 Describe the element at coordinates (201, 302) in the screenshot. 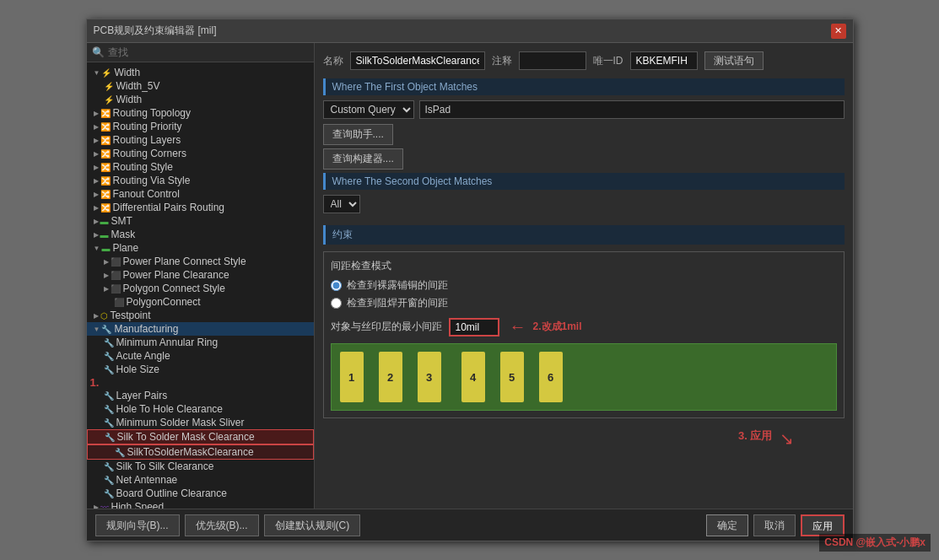

I see `tree-item-polygon-connect-item: ⬛ PolygonConnect` at that location.